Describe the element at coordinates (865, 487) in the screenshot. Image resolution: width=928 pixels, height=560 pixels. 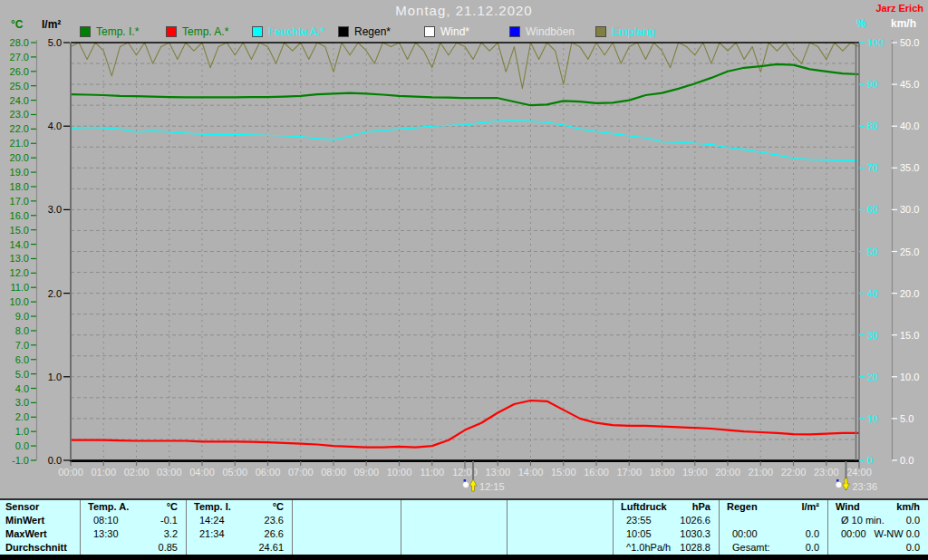
I see `marker-time-label: 23:36` at that location.